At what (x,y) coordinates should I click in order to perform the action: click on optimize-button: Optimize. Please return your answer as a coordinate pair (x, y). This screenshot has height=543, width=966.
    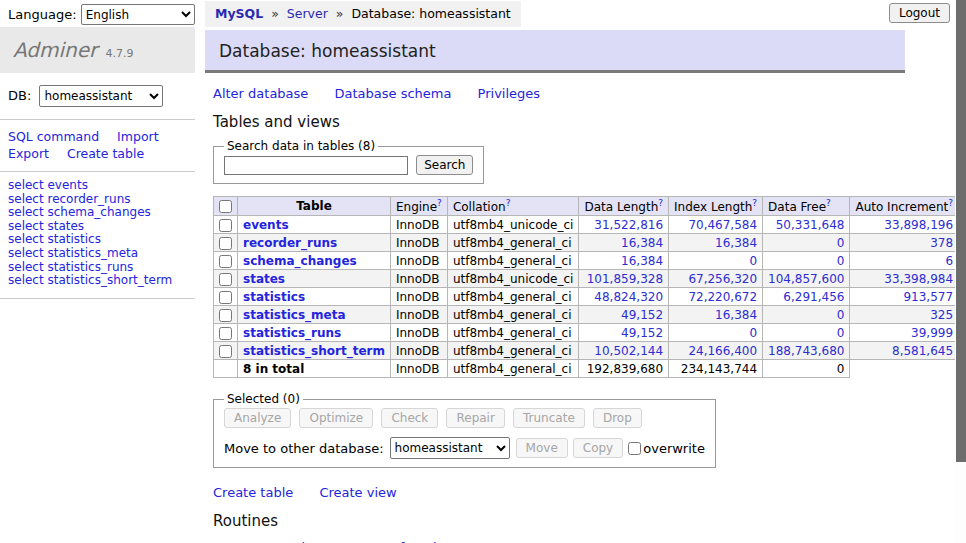
    Looking at the image, I should click on (336, 418).